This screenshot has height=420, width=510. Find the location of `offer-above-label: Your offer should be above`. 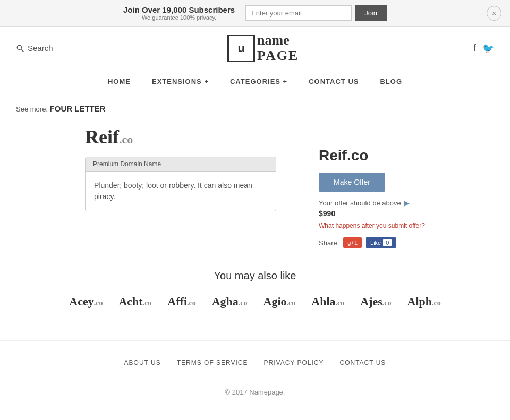

offer-above-label: Your offer should be above is located at coordinates (360, 203).